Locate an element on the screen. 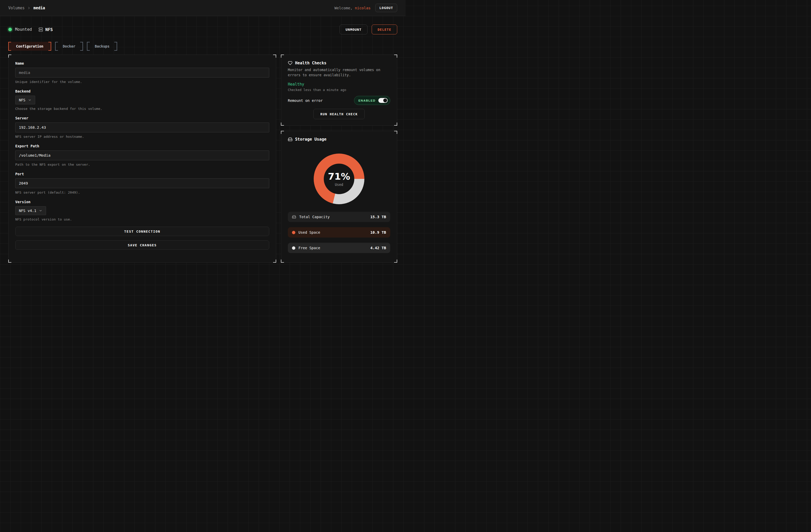 The width and height of the screenshot is (811, 532). tab-backups: Backups is located at coordinates (102, 46).